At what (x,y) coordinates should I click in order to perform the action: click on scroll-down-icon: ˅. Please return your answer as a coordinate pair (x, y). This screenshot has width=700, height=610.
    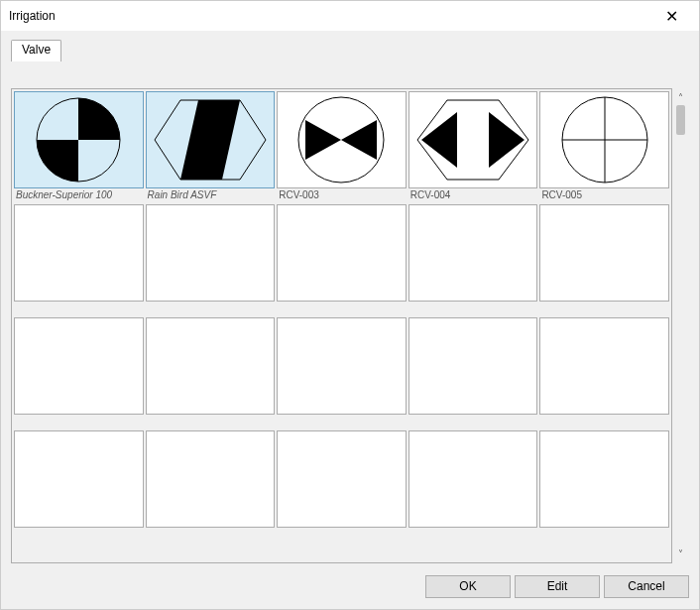
    Looking at the image, I should click on (680, 553).